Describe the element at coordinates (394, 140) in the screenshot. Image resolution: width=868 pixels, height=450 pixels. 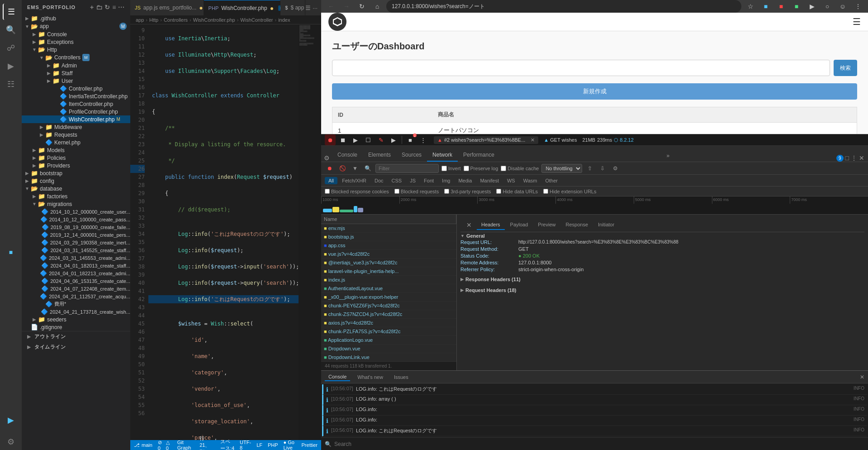
I see `nav-btn: ▶` at that location.